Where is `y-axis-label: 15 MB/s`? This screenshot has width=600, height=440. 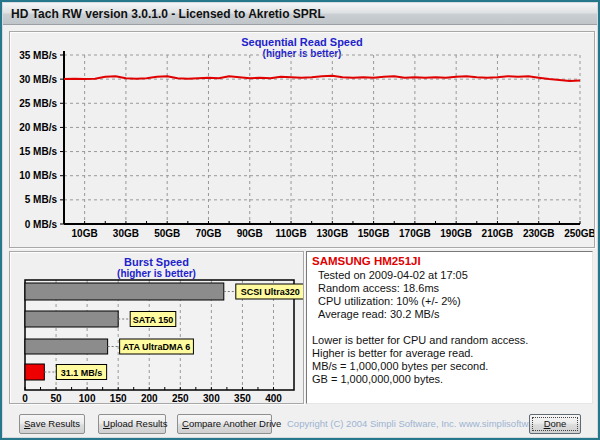 y-axis-label: 15 MB/s is located at coordinates (38, 152).